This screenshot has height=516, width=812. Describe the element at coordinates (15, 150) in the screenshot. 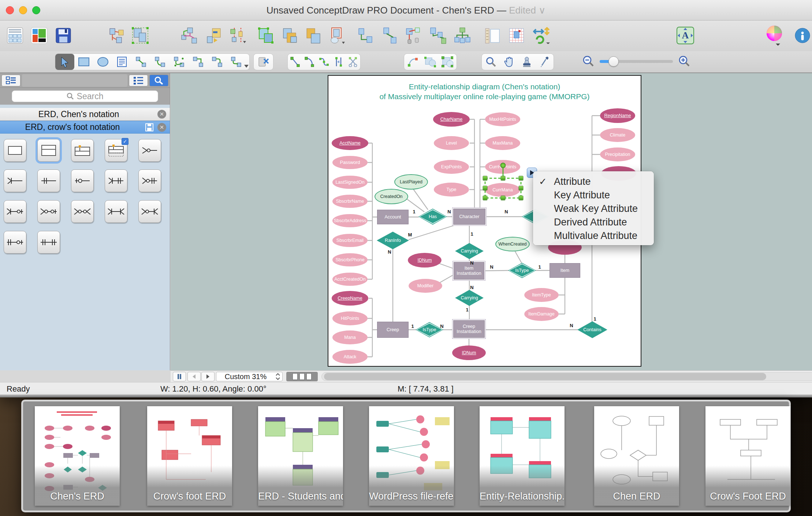

I see `shape-entity` at that location.